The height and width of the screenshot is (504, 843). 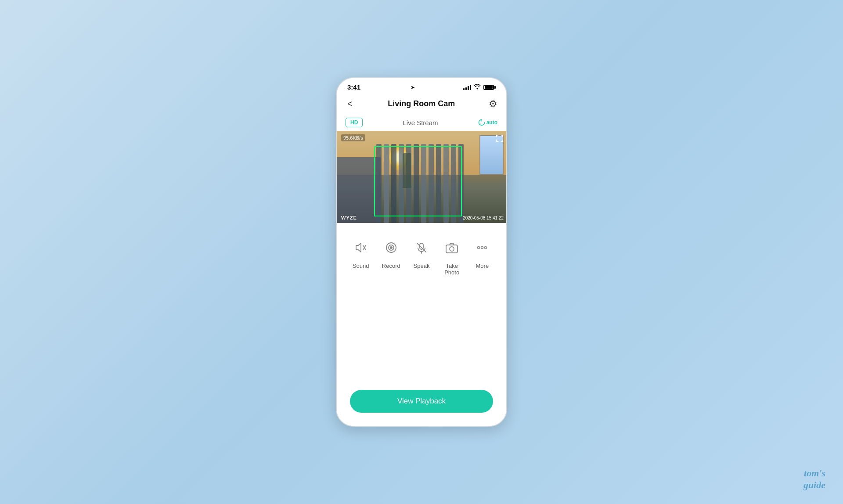 I want to click on speak-label: Speak, so click(x=422, y=266).